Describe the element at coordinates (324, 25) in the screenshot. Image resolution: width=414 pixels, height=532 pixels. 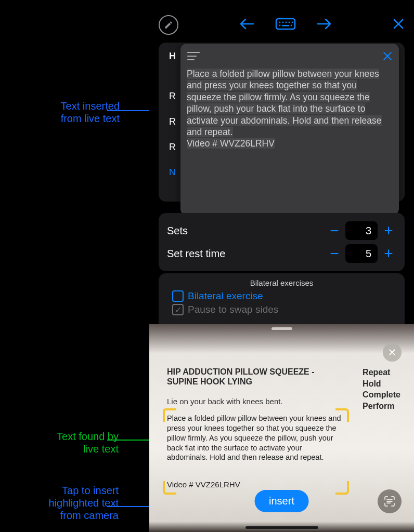
I see `next-button` at that location.